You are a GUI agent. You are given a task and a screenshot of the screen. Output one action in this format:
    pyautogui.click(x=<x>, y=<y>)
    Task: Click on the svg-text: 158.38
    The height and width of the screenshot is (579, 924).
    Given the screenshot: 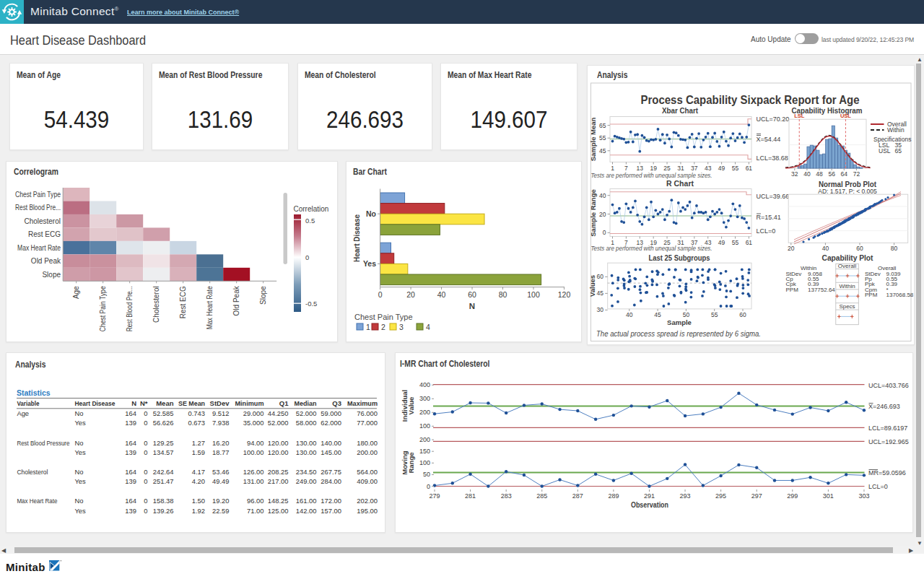 What is the action you would take?
    pyautogui.click(x=163, y=501)
    